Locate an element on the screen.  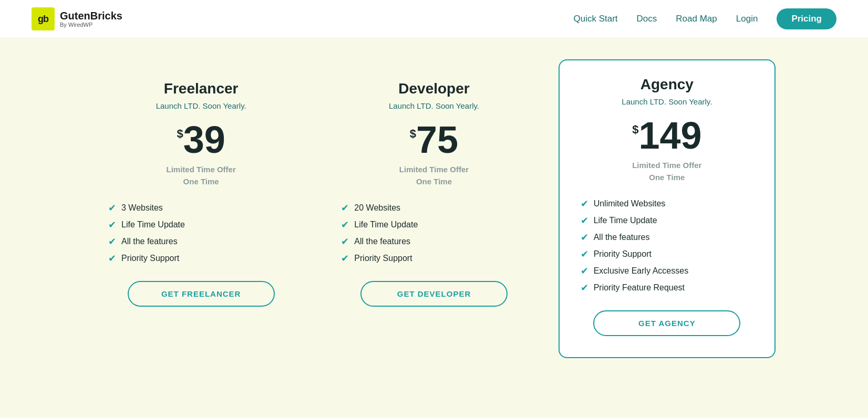
plan-button-developer: GET DEVELOPER is located at coordinates (434, 294).